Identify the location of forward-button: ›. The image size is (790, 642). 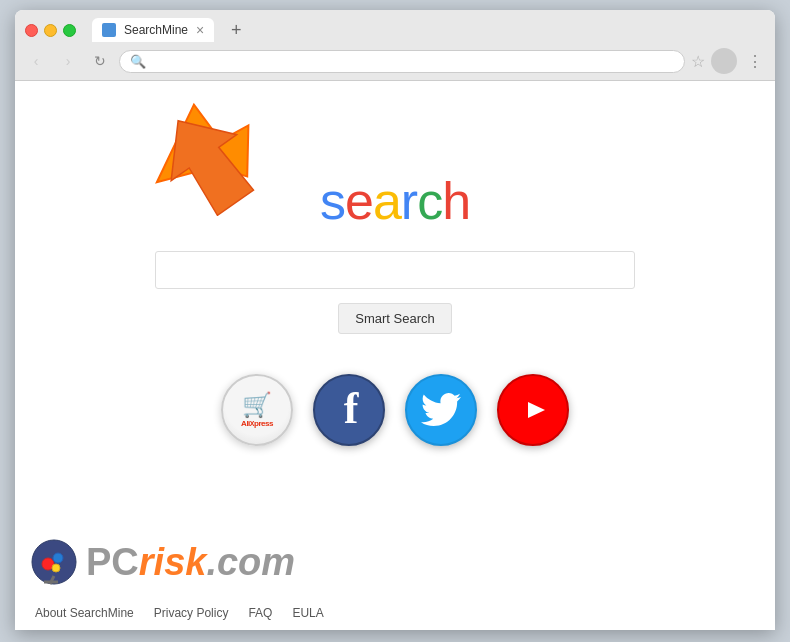
(68, 61).